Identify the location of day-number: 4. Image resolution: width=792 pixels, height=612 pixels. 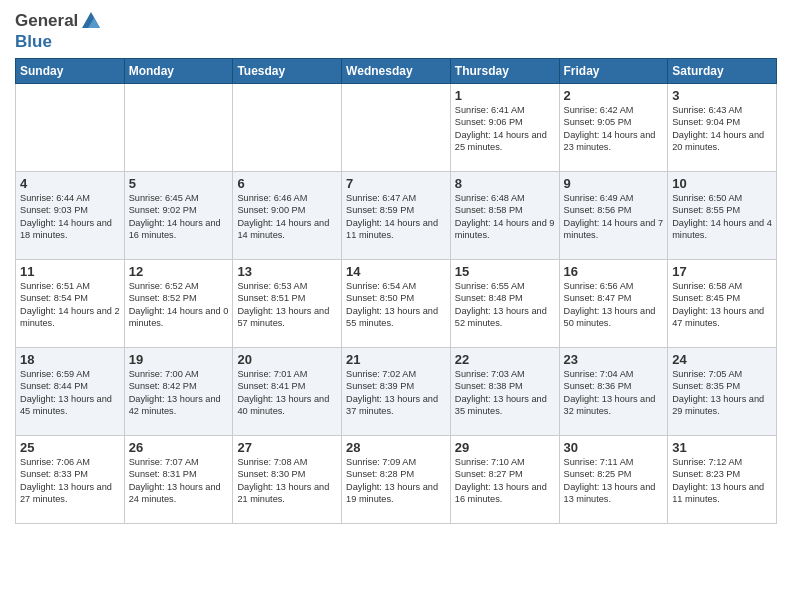
(70, 184).